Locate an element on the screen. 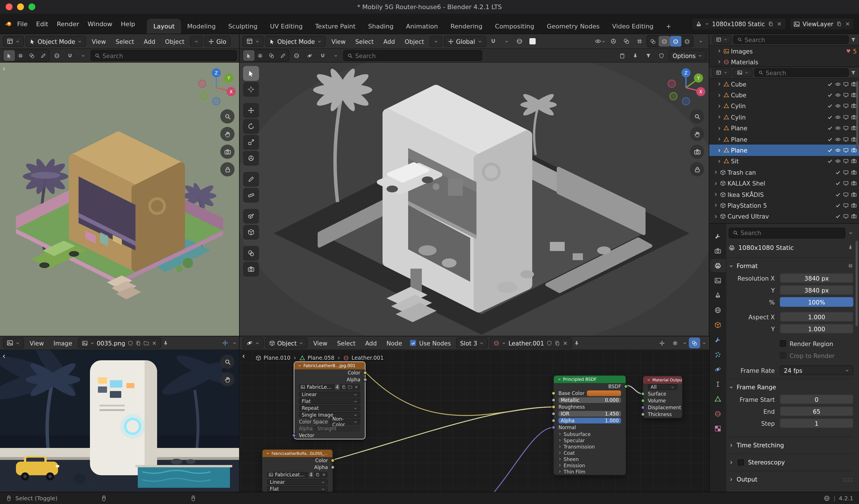  tab-data is located at coordinates (718, 399).